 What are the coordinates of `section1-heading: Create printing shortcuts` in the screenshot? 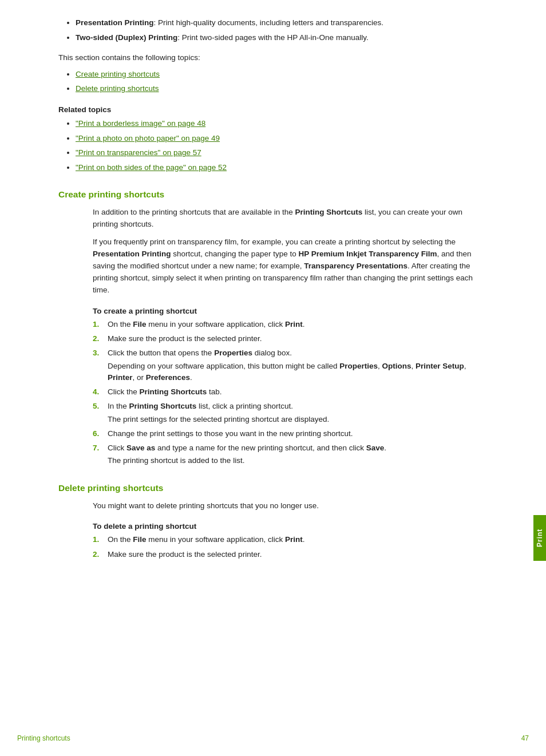 It's located at (273, 195).